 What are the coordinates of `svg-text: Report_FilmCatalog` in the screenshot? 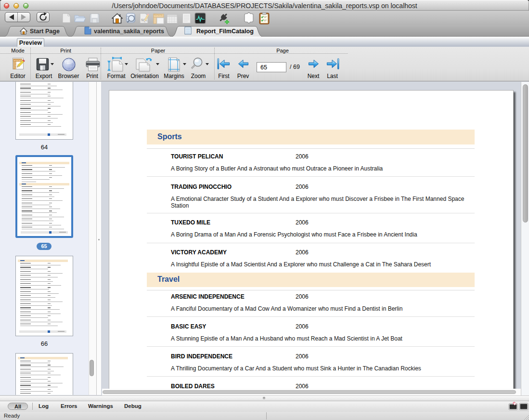 It's located at (225, 31).